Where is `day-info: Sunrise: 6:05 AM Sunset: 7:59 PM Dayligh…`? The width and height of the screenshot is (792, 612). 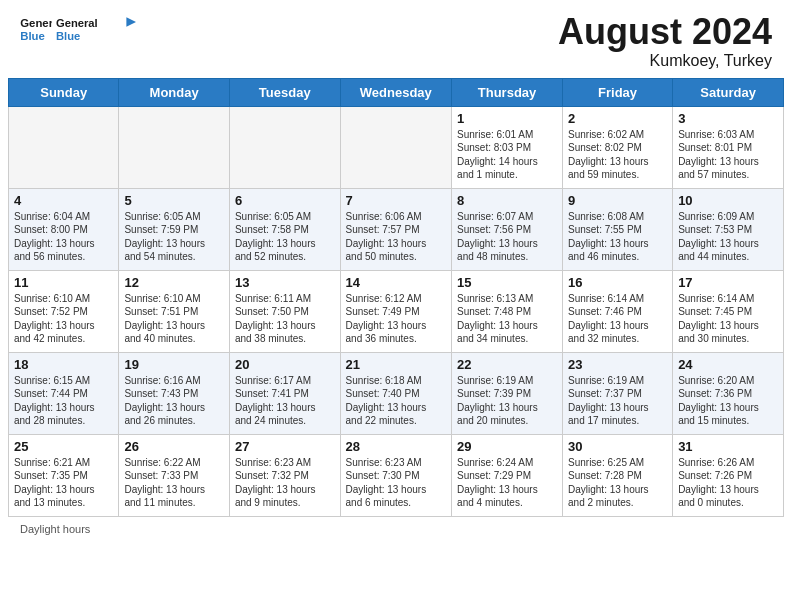
day-info: Sunrise: 6:05 AM Sunset: 7:59 PM Dayligh… is located at coordinates (174, 237).